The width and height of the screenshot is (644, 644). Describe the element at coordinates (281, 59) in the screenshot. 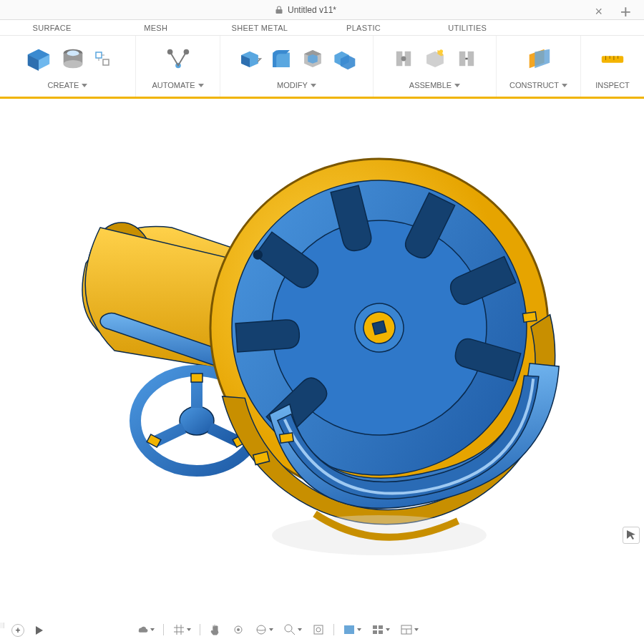

I see `fillet-icon` at that location.